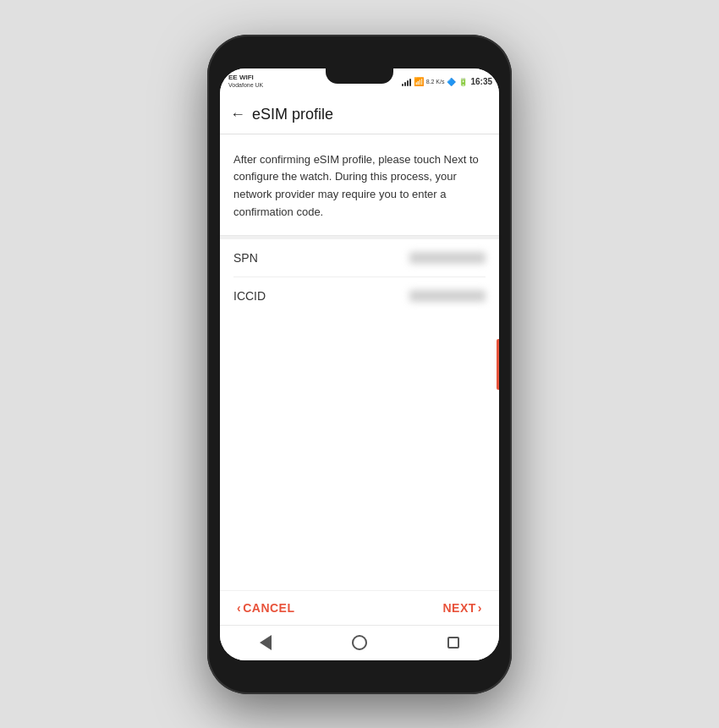 This screenshot has height=728, width=719. Describe the element at coordinates (239, 608) in the screenshot. I see `cancel-chevron: ‹` at that location.